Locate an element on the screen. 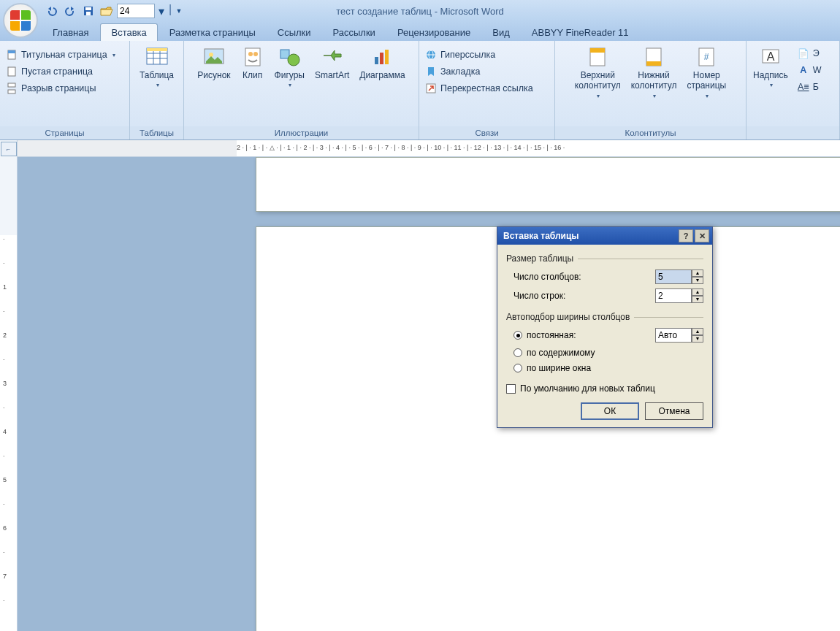 The width and height of the screenshot is (840, 631). tab-insert: Вставка is located at coordinates (129, 32).